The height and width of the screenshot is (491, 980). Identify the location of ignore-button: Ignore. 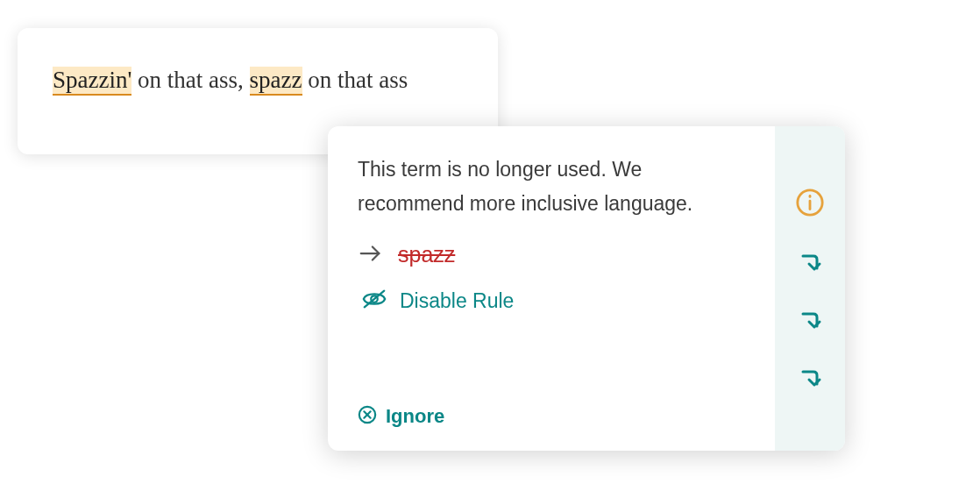
(551, 416).